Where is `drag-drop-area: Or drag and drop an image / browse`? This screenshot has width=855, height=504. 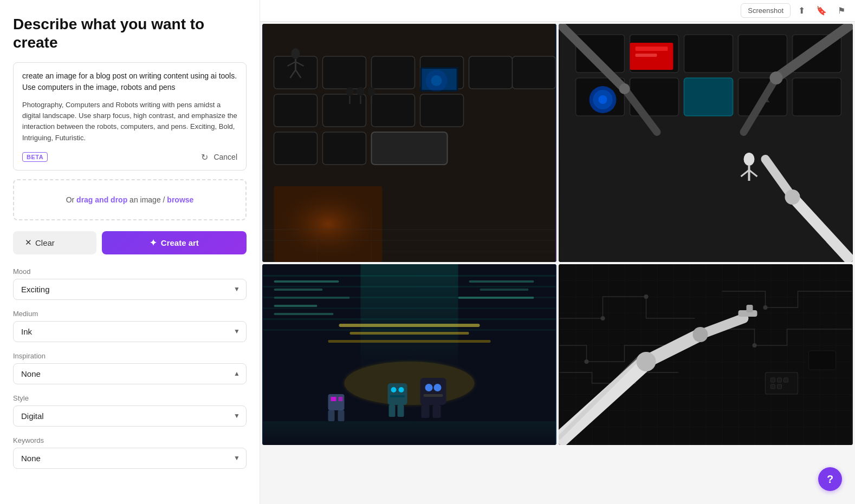 drag-drop-area: Or drag and drop an image / browse is located at coordinates (130, 200).